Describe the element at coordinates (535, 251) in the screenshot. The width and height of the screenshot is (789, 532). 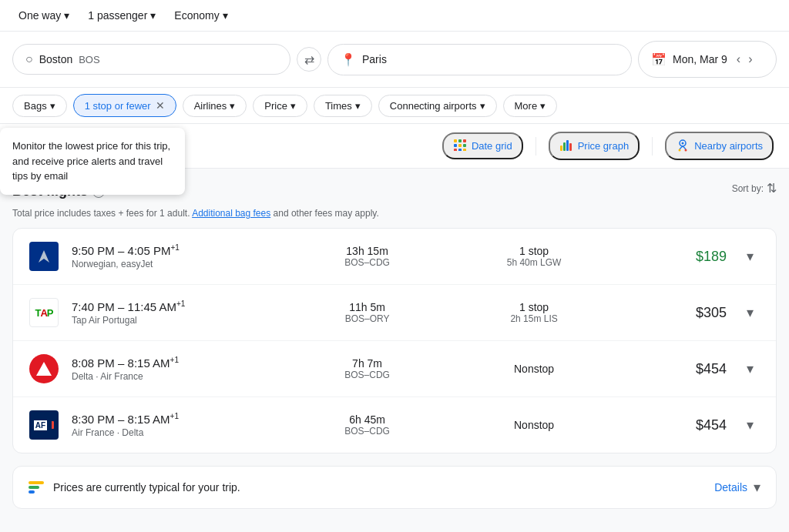
I see `flight-stops-main: 1 stop` at that location.